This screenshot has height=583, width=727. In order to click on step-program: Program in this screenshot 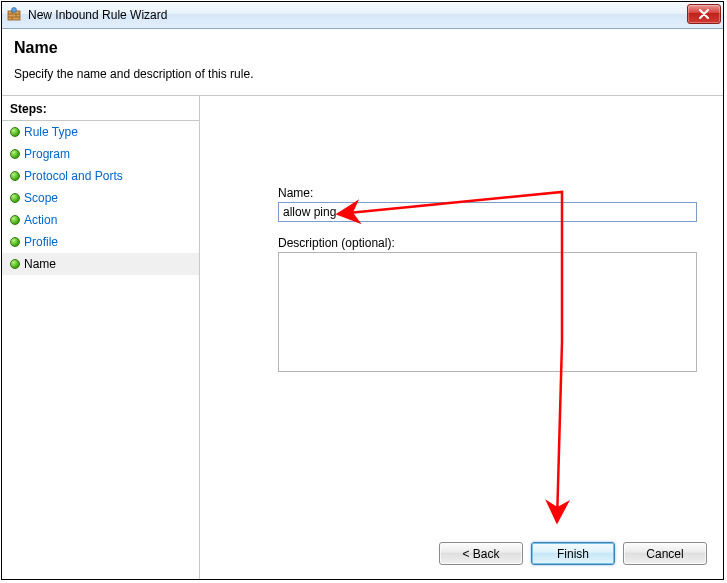, I will do `click(100, 154)`.